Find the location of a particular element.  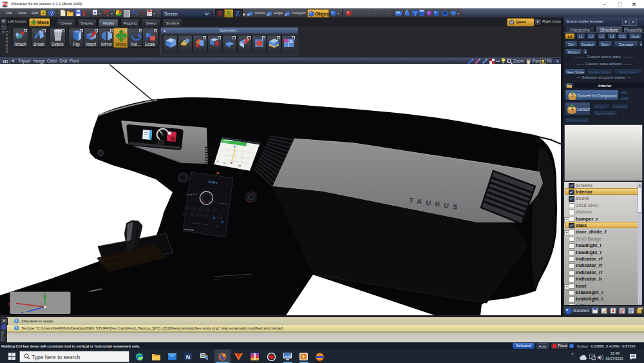

svg-text: Y is located at coordinates (45, 294).